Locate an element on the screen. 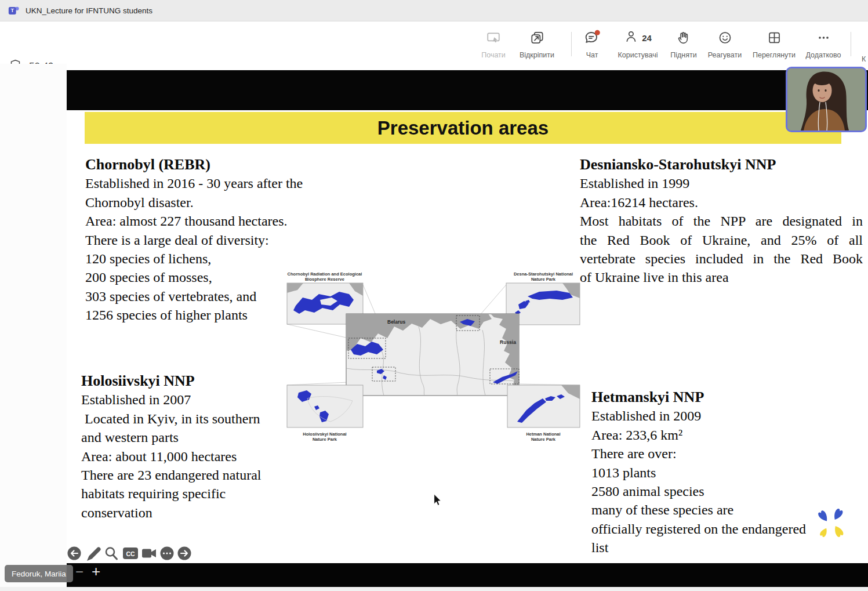  button-label: Відкріпити is located at coordinates (537, 55).